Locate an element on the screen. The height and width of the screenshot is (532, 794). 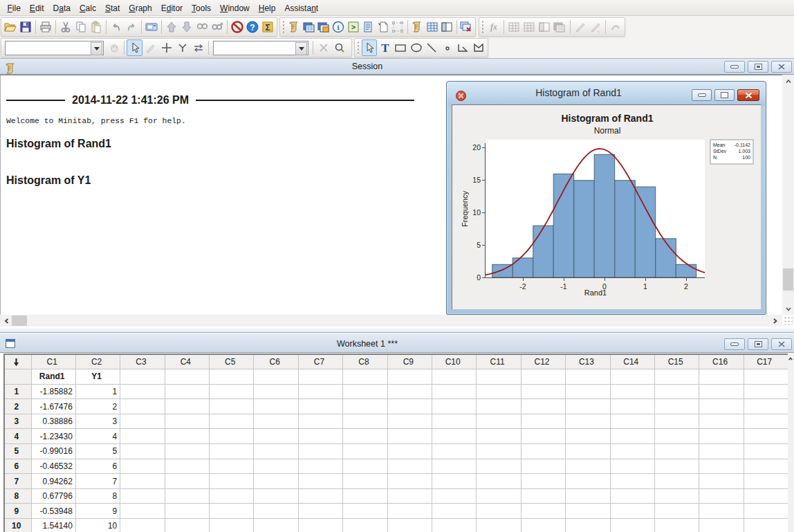
svg-text: Frequency is located at coordinates (465, 209).